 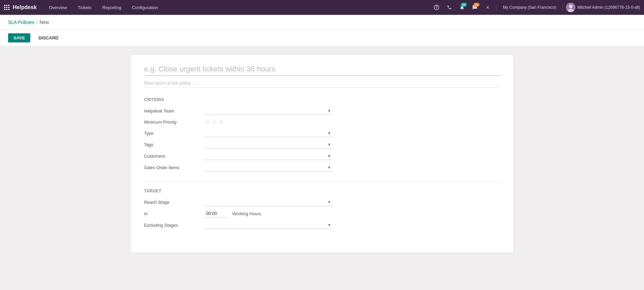 I want to click on tags-value: ▼, so click(x=269, y=144).